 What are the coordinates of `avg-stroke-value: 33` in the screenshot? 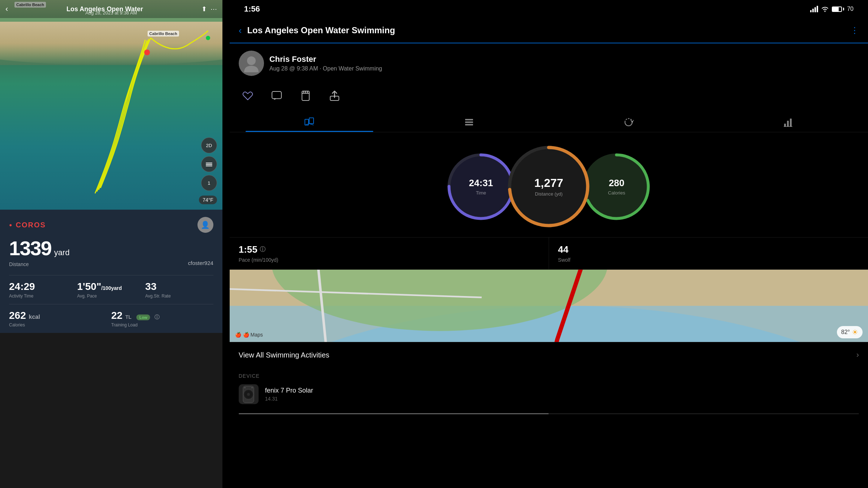 It's located at (179, 287).